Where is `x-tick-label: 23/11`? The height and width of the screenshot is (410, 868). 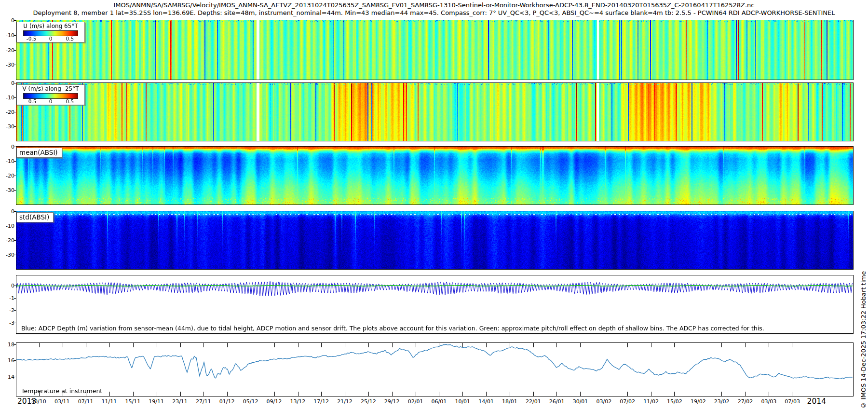 x-tick-label: 23/11 is located at coordinates (180, 401).